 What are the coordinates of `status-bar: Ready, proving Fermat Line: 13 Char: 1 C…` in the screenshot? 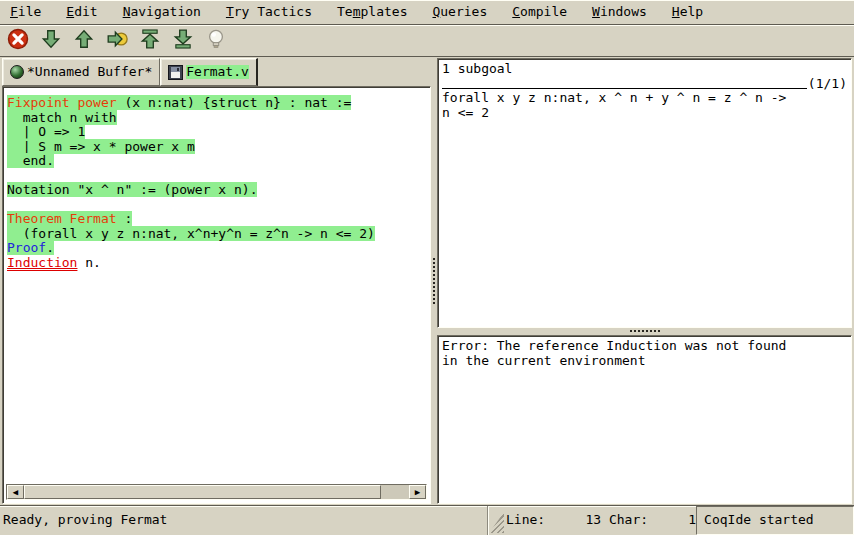 It's located at (427, 520).